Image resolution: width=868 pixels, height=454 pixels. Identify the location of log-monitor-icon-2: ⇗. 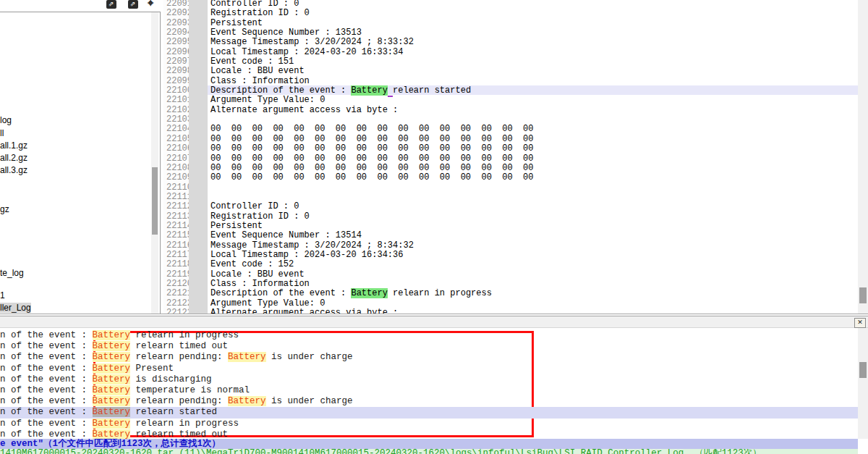
(134, 4).